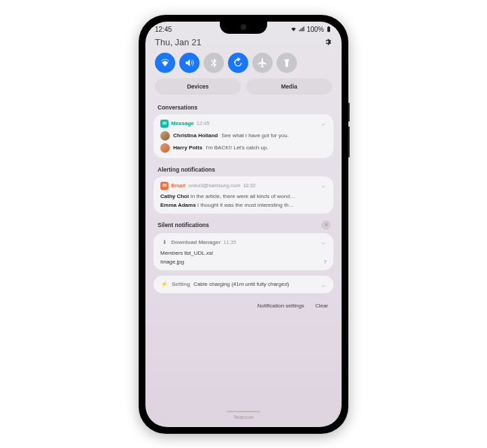 The width and height of the screenshot is (487, 448). What do you see at coordinates (244, 205) in the screenshot?
I see `email-item: Emma Adams I thought it was the most int…` at bounding box center [244, 205].